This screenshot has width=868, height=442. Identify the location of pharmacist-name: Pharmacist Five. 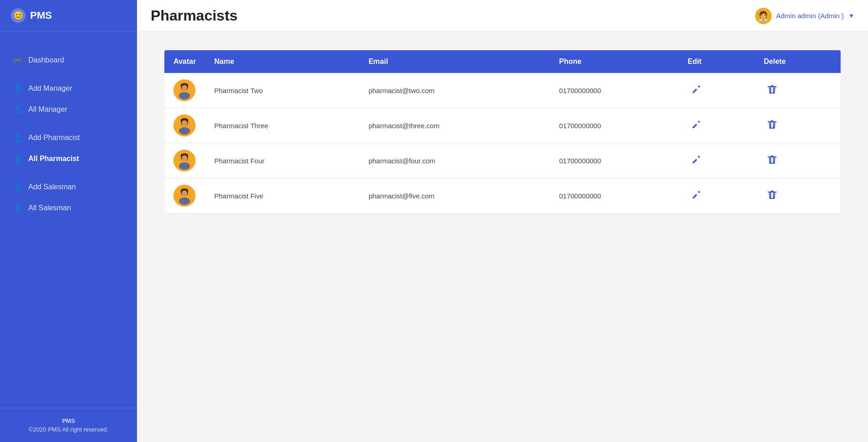
(282, 196).